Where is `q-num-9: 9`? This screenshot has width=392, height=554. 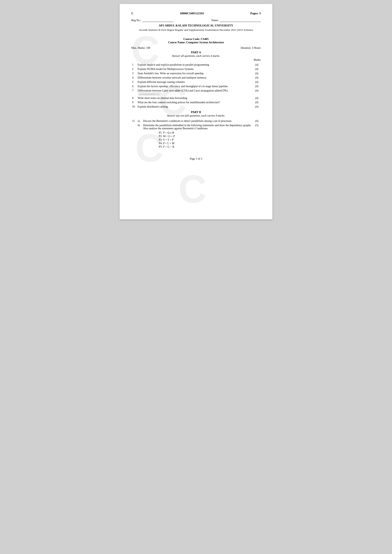
q-num-9: 9 is located at coordinates (134, 103).